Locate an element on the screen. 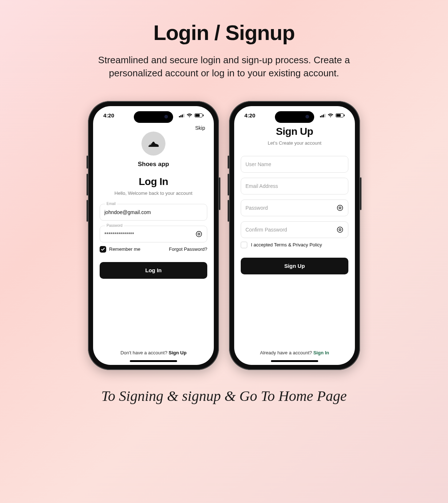 The width and height of the screenshot is (448, 503). login-button: Log In is located at coordinates (153, 270).